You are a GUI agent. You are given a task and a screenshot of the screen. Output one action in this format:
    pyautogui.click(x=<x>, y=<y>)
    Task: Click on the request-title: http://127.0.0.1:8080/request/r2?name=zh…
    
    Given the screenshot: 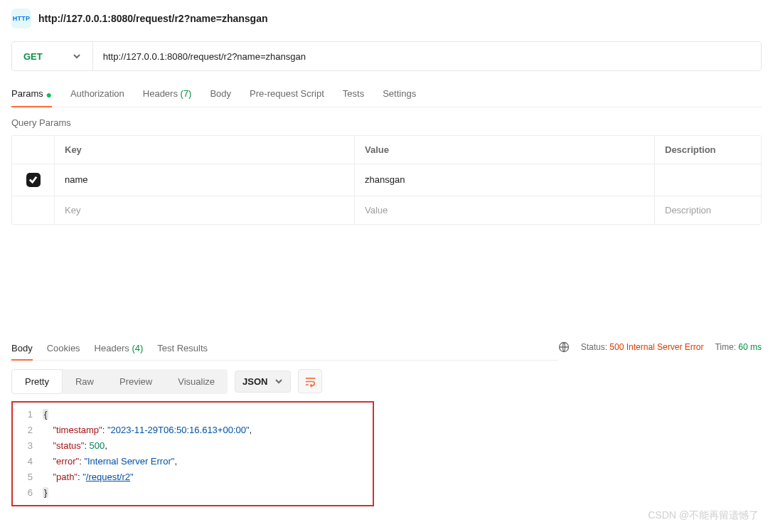 What is the action you would take?
    pyautogui.click(x=154, y=18)
    